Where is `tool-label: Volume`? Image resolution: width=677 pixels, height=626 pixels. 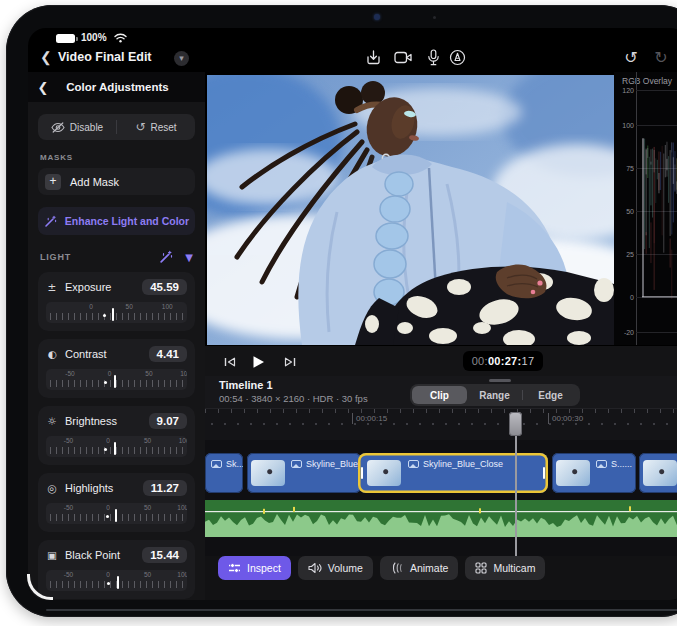 tool-label: Volume is located at coordinates (346, 568).